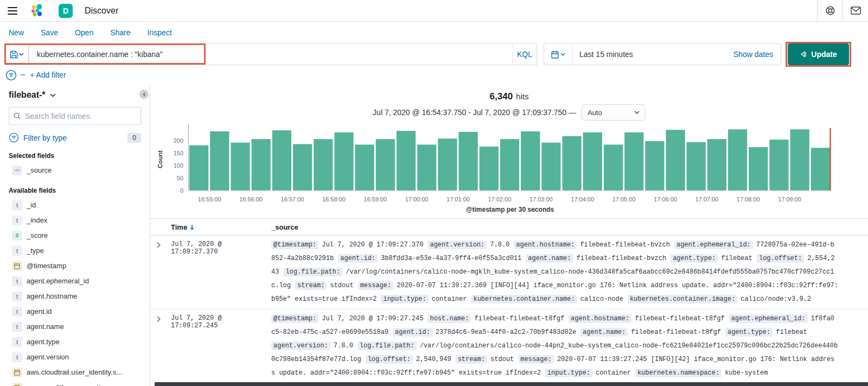 The image size is (868, 386). Describe the element at coordinates (27, 95) in the screenshot. I see `index-pattern-name: filebeat-*` at that location.